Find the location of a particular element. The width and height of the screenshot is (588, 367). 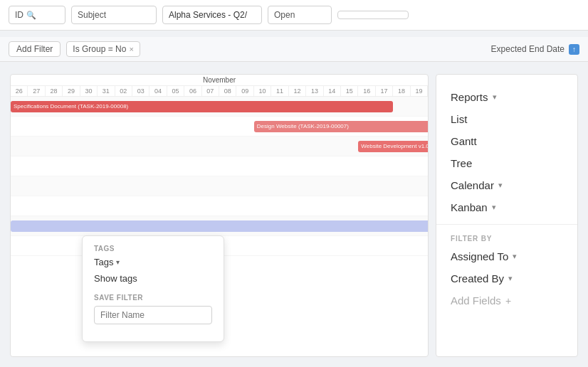

calendar-day: 09 is located at coordinates (245, 91).